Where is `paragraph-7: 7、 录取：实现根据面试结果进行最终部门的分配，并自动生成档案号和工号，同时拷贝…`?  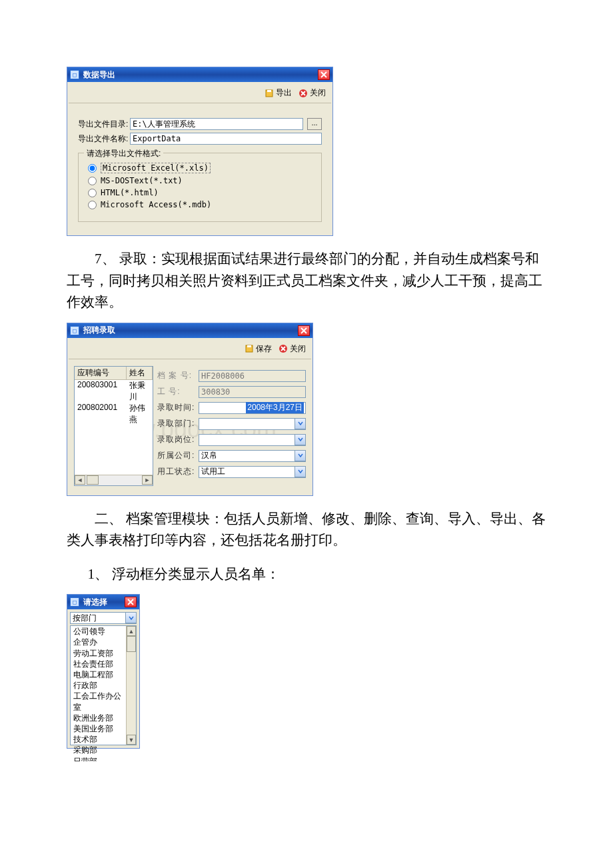 paragraph-7: 7、 录取：实现根据面试结果进行最终部门的分配，并自动生成档案号和工号，同时拷贝… is located at coordinates (306, 281).